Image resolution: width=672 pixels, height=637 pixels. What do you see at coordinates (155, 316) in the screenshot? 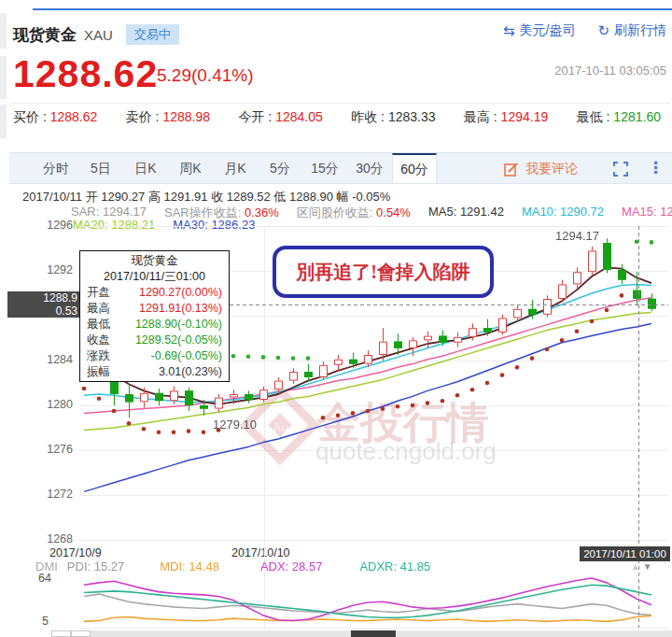
I see `candle-tooltip: 现货黄金 2017/10/11/三01:00 开盘1290.27(0.00%)最…` at bounding box center [155, 316].